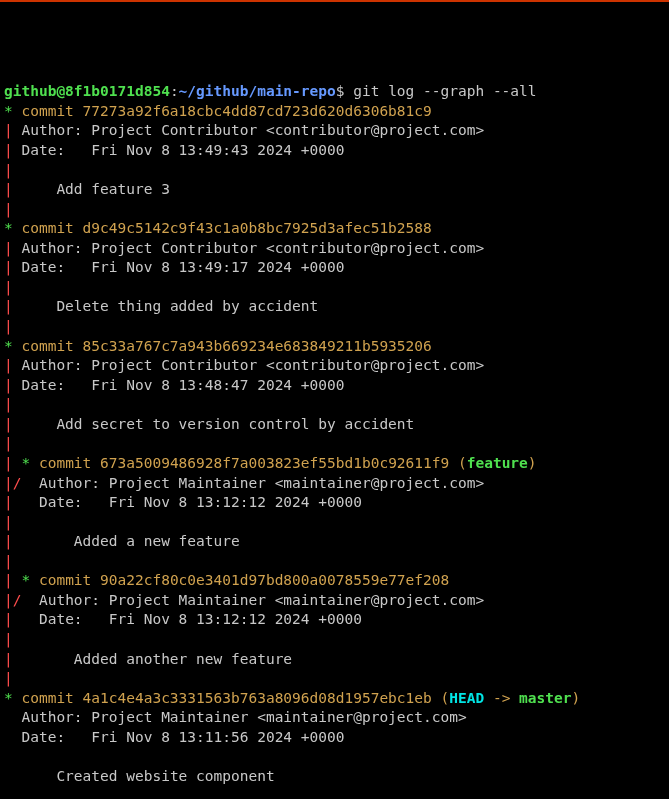  What do you see at coordinates (334, 777) in the screenshot?
I see `message-line: Created website component` at bounding box center [334, 777].